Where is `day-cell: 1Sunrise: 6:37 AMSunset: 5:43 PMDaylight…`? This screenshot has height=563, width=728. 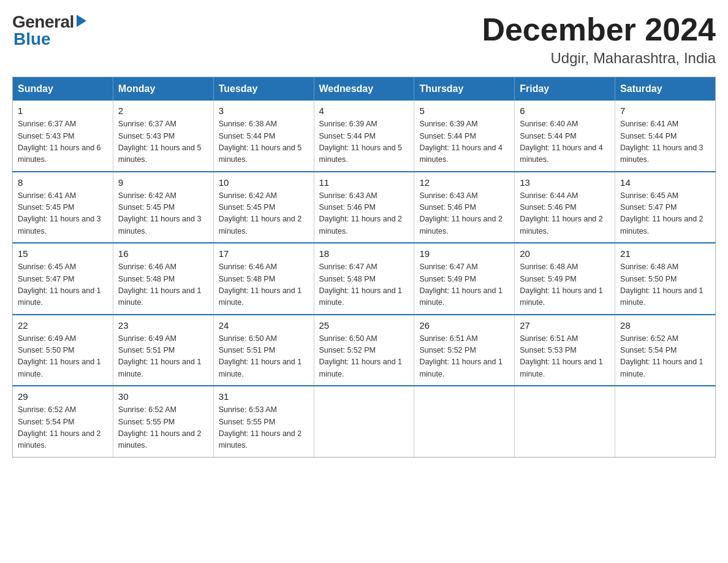 day-cell: 1Sunrise: 6:37 AMSunset: 5:43 PMDaylight… is located at coordinates (63, 136).